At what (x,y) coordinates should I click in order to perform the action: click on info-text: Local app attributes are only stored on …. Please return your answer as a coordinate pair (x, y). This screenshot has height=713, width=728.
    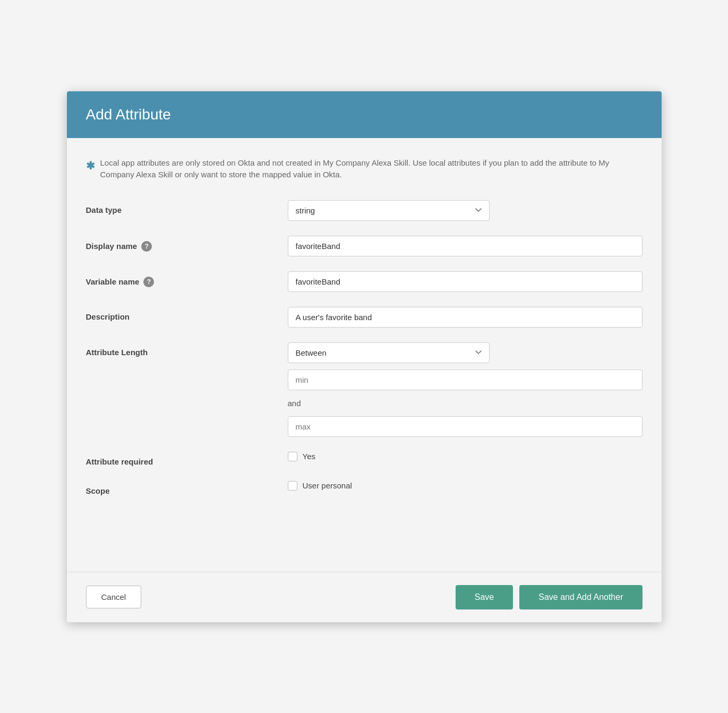
    Looking at the image, I should click on (372, 169).